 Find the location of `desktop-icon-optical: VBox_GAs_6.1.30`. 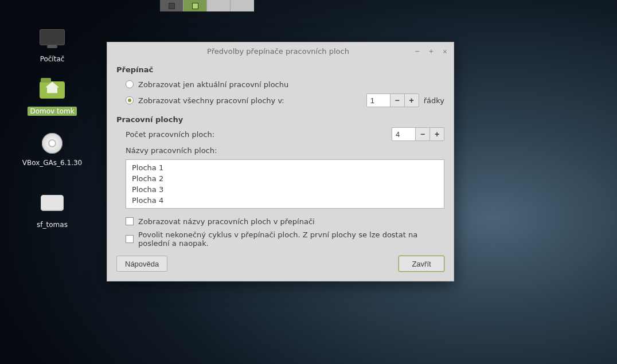

desktop-icon-optical: VBox_GAs_6.1.30 is located at coordinates (52, 150).